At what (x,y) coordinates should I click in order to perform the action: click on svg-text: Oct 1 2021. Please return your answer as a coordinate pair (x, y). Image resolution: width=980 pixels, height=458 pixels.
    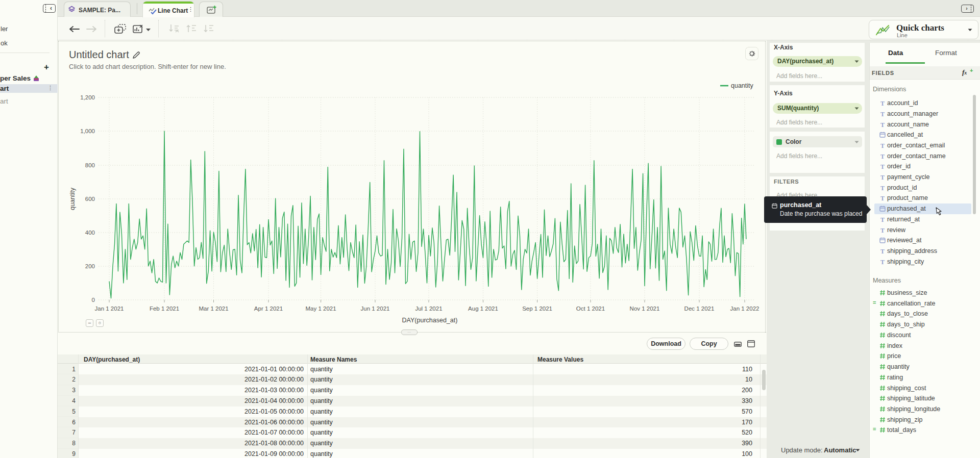
    Looking at the image, I should click on (591, 309).